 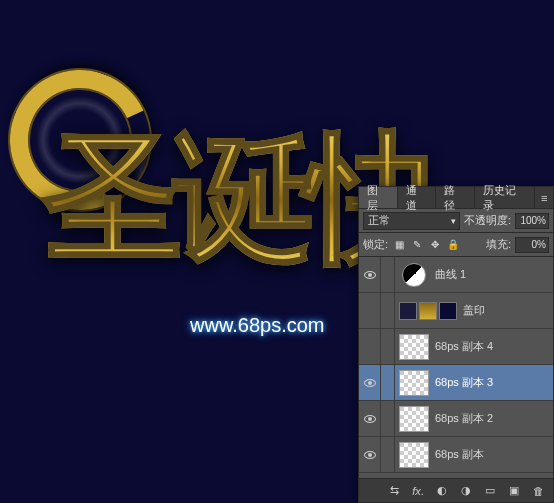 I want to click on panel-tabs: 图层 通道 路径 历史记录 ≡, so click(x=456, y=198).